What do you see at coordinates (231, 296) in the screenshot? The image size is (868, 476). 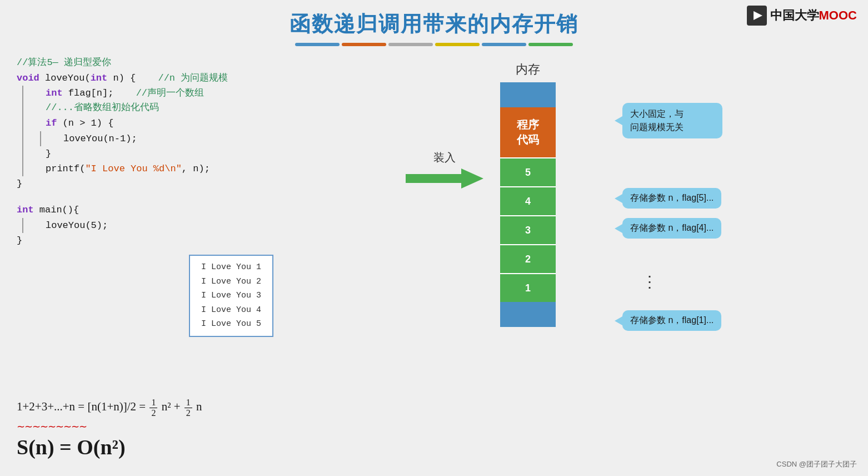 I see `output-line-3: I Love You 3` at bounding box center [231, 296].